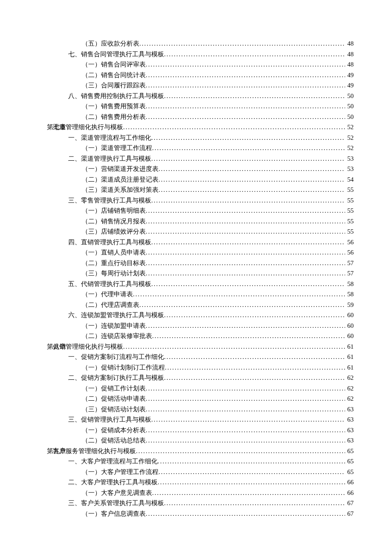 The width and height of the screenshot is (392, 555). What do you see at coordinates (349, 284) in the screenshot?
I see `toc-page-number: 58` at bounding box center [349, 284].